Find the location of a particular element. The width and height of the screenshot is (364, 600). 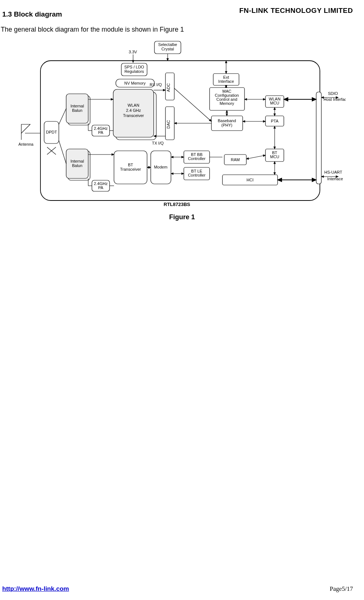

hci-label: HCI is located at coordinates (250, 180).